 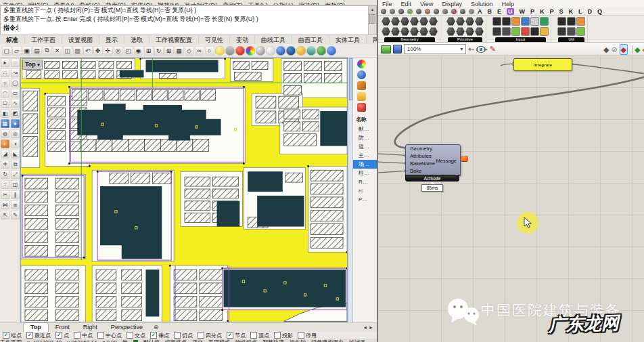 What do you see at coordinates (372, 9) in the screenshot?
I see `scroll-up-icon: ▲` at bounding box center [372, 9].